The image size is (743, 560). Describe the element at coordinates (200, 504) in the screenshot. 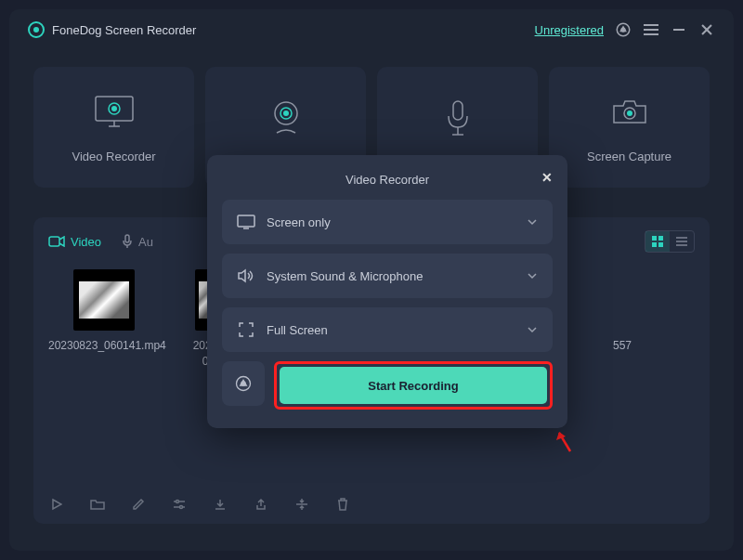

I see `bottom-toolbar` at that location.